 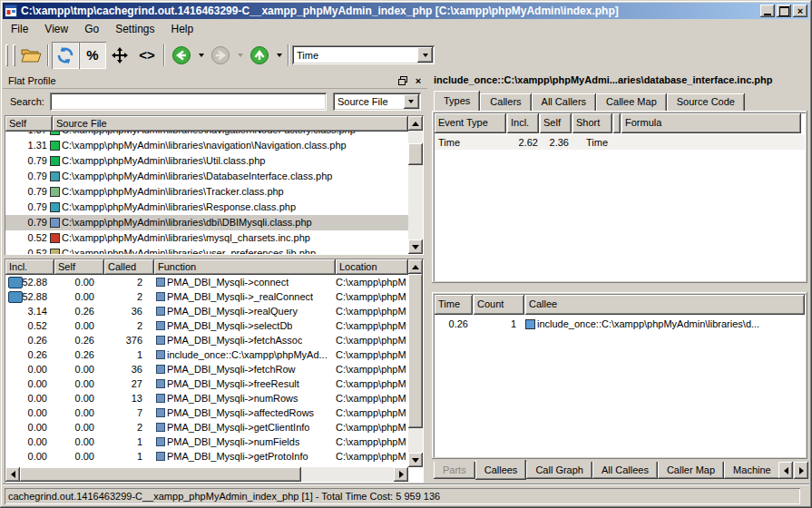 What do you see at coordinates (207, 145) in the screenshot?
I see `file-row: 1.31 C:\xampp\phpMyAdmin\libraries\navig…` at bounding box center [207, 145].